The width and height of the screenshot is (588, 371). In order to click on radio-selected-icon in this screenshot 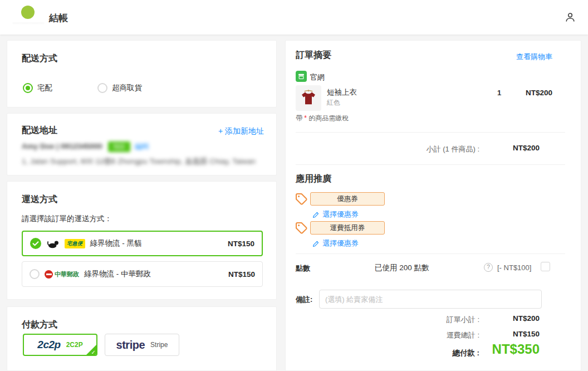, I will do `click(28, 88)`.